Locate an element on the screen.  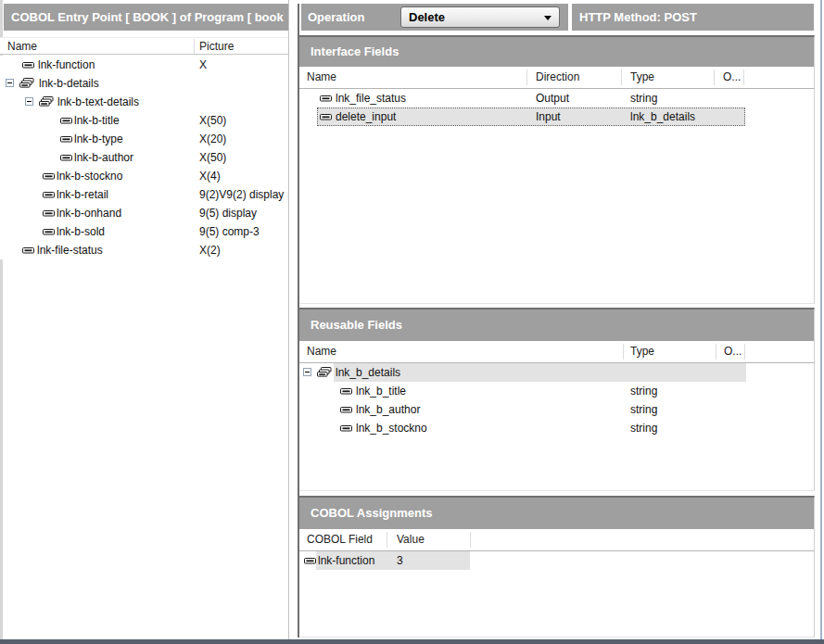
tree-row-label: lnk-b-author is located at coordinates (104, 158).